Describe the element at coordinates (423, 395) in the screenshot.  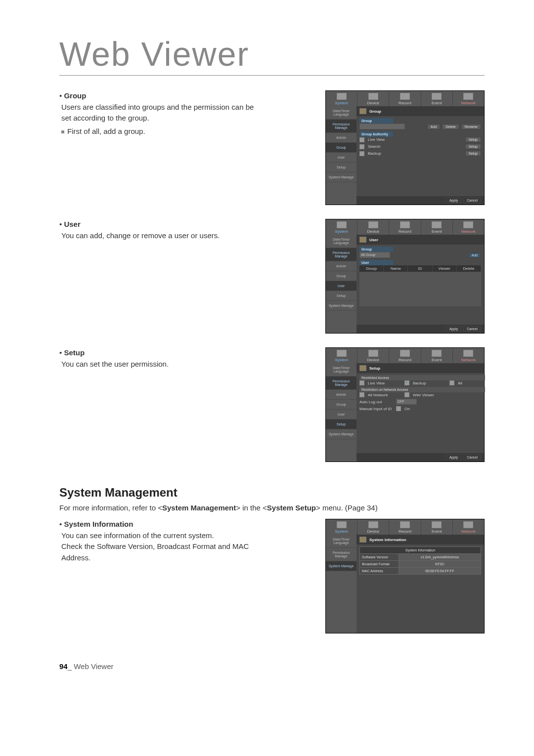
I see `opt-webviewer: Web Viewer` at that location.